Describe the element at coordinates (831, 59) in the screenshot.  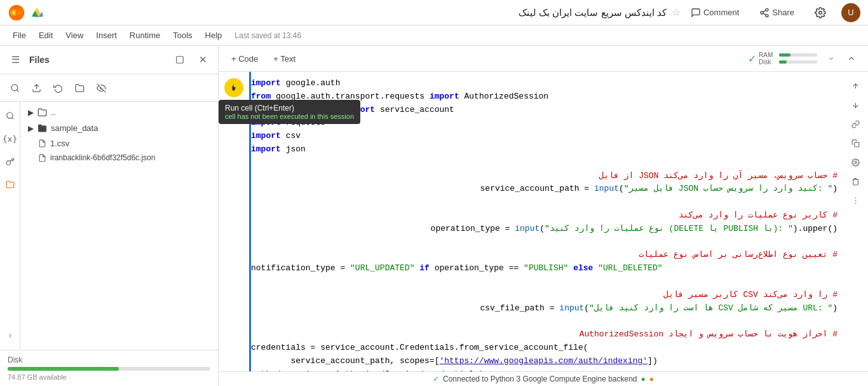
I see `runtime-dropdown-button` at that location.